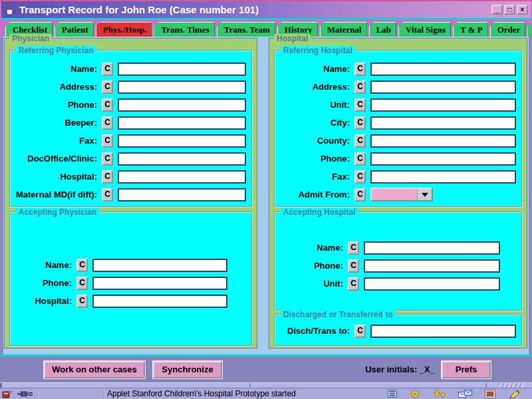  I want to click on resize-grip, so click(511, 386).